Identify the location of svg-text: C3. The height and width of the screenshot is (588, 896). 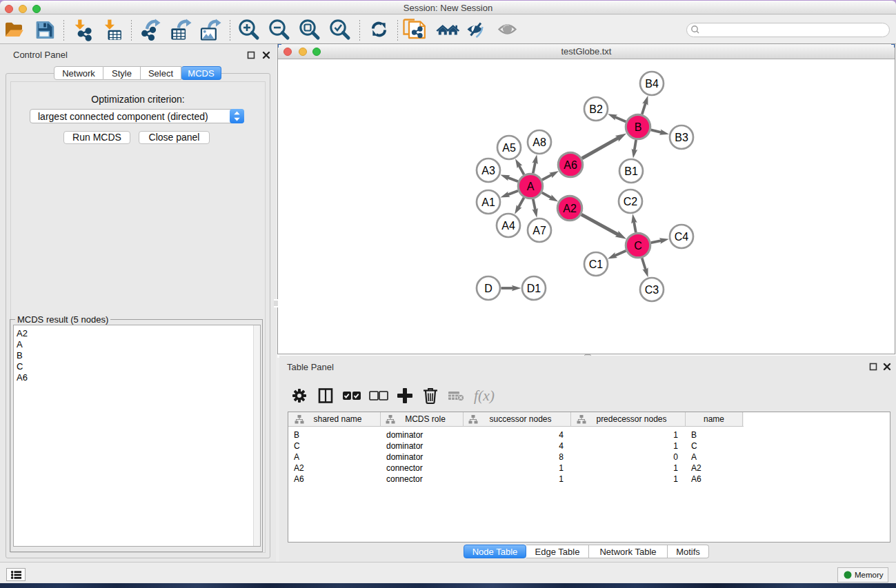
(653, 290).